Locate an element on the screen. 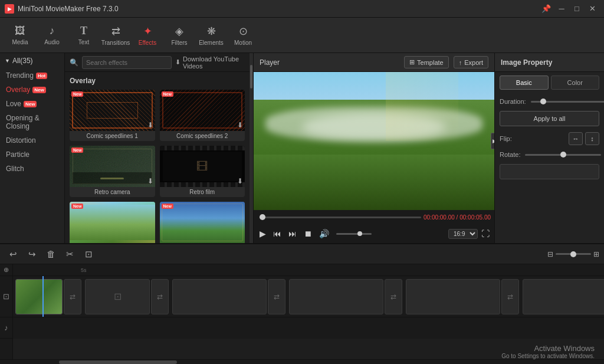 Image resolution: width=604 pixels, height=364 pixels. flip-vertical-button: ↕ is located at coordinates (592, 139).